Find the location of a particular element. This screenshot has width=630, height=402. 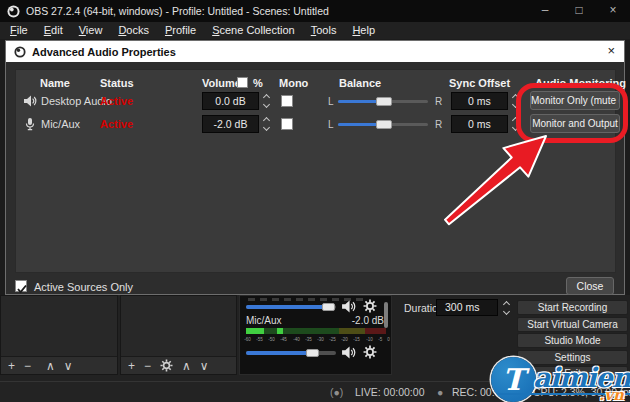

menu-scene-collection: Scene Collection is located at coordinates (254, 30).